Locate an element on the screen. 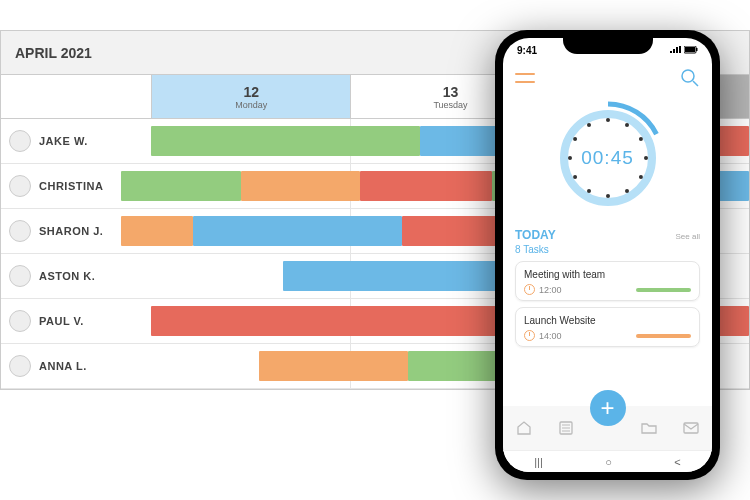  back-button: < is located at coordinates (677, 462).